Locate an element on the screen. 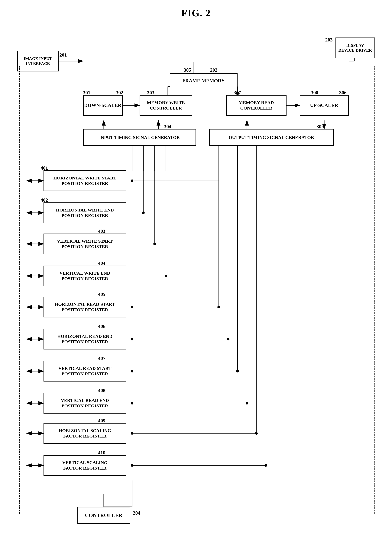 Image resolution: width=392 pixels, height=534 pixels. hr-end-label: HORIZONTAL READ END POSITION REGISTER is located at coordinates (85, 339).